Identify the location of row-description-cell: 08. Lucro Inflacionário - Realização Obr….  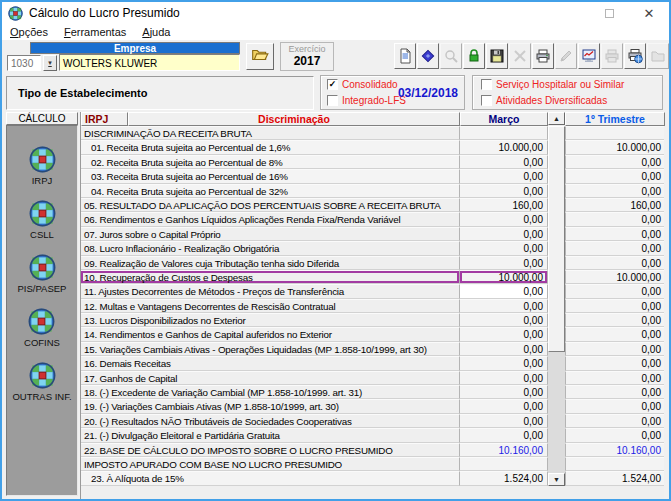
(270, 248).